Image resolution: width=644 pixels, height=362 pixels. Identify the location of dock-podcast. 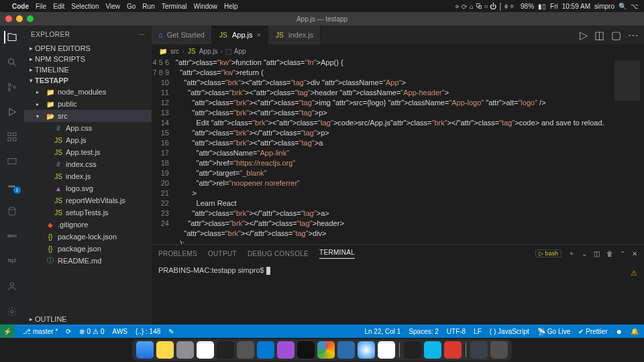
(286, 350).